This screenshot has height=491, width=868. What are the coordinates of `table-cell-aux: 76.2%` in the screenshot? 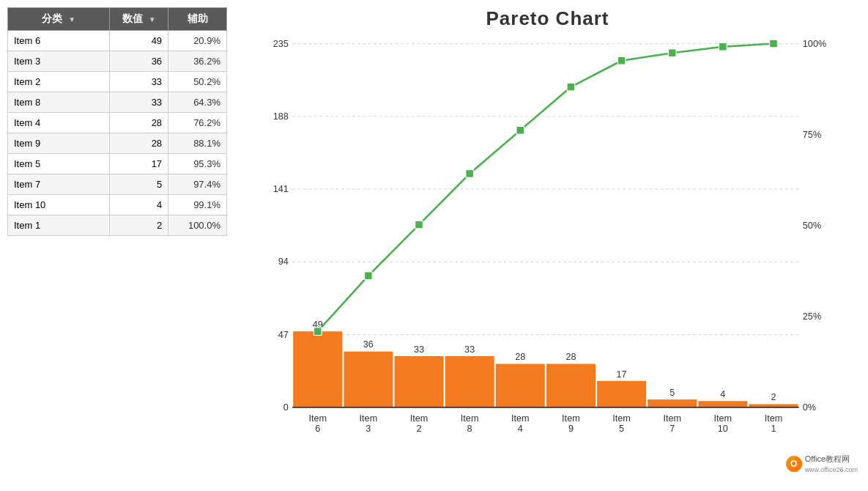 It's located at (198, 123).